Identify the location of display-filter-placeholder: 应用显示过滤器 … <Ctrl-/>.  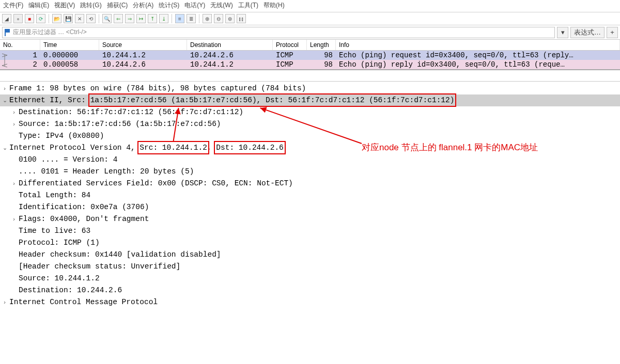
(50, 32).